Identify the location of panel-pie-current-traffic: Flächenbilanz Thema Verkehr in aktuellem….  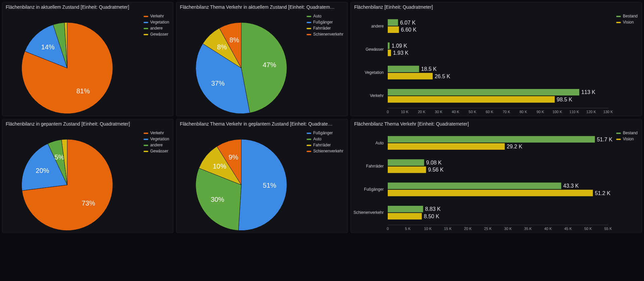
(262, 59).